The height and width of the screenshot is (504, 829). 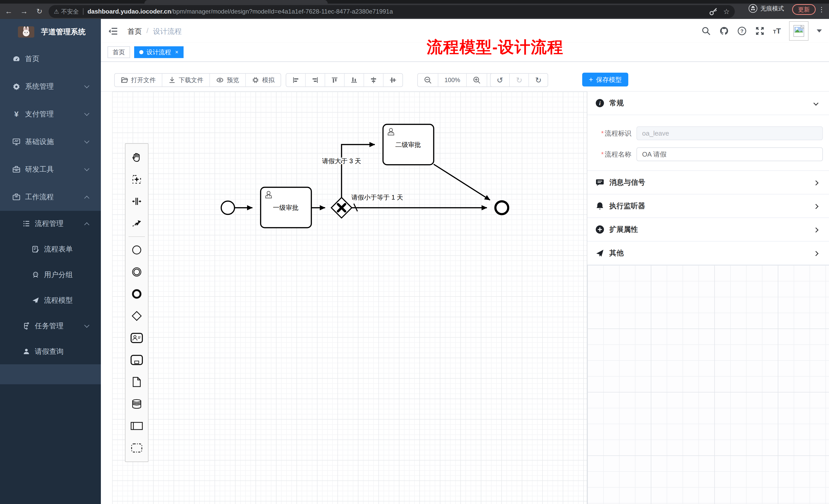 I want to click on flow-gateway-to-task2, so click(x=358, y=171).